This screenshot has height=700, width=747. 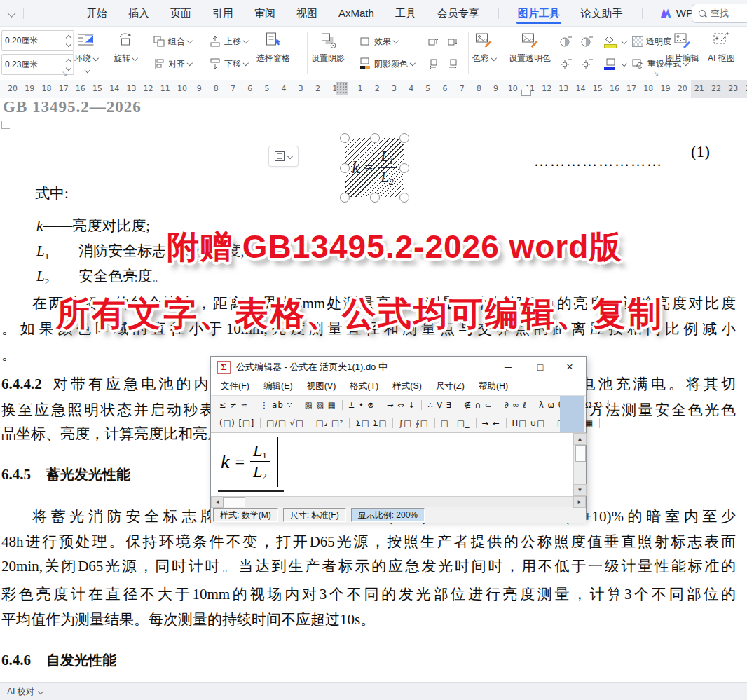 What do you see at coordinates (722, 48) in the screenshot?
I see `ai-cutout-button: AI 抠图` at bounding box center [722, 48].